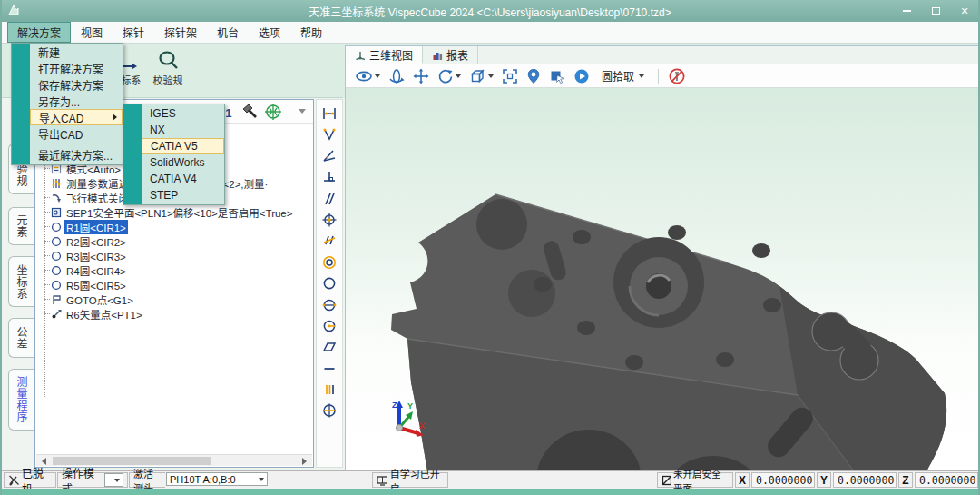 The height and width of the screenshot is (495, 980). Describe the element at coordinates (329, 305) in the screenshot. I see `diameter-icon` at that location.